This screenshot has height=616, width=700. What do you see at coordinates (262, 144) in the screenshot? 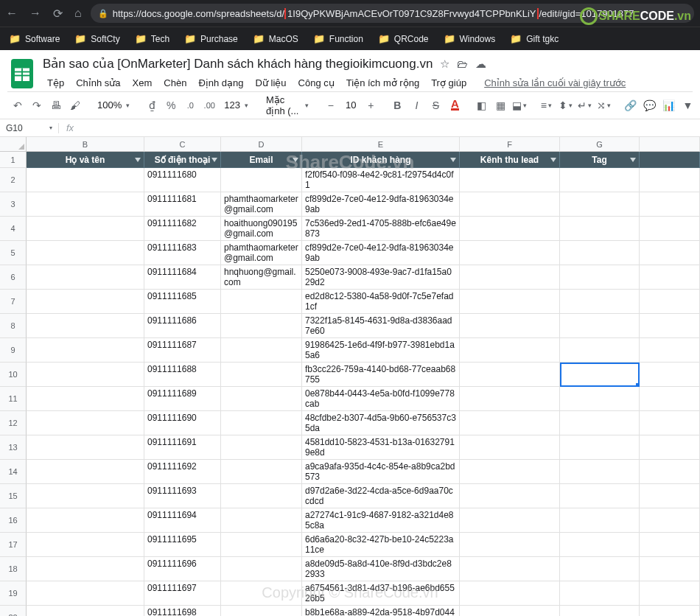
I see `column-header: D` at bounding box center [262, 144].